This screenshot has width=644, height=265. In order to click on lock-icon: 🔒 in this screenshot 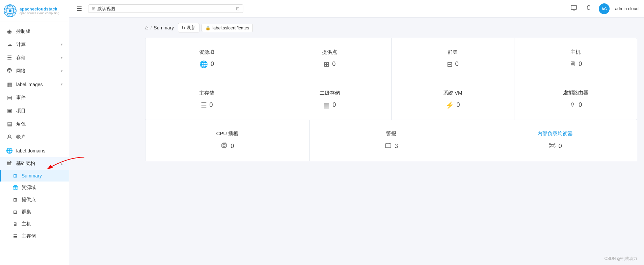, I will do `click(208, 28)`.